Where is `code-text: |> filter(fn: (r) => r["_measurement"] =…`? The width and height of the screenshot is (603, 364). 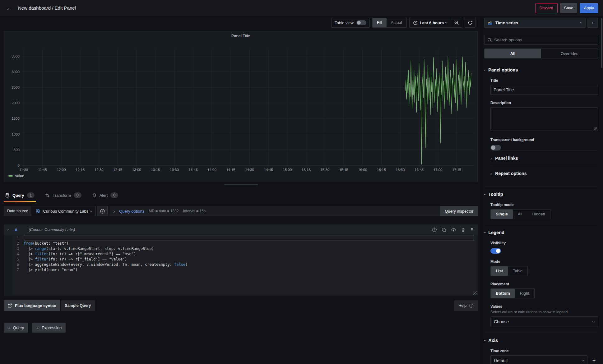
code-text: |> filter(fn: (r) => r["_measurement"] =… is located at coordinates (250, 254).